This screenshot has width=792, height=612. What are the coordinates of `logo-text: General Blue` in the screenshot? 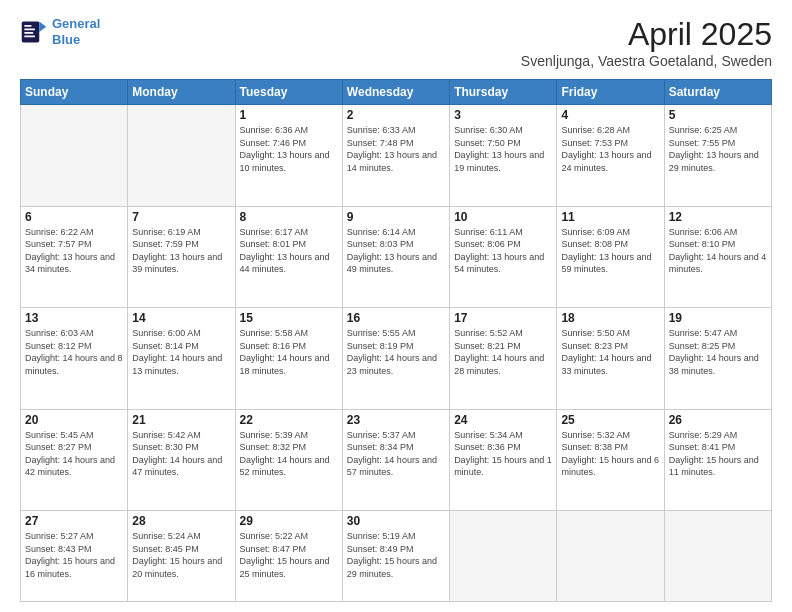 It's located at (76, 32).